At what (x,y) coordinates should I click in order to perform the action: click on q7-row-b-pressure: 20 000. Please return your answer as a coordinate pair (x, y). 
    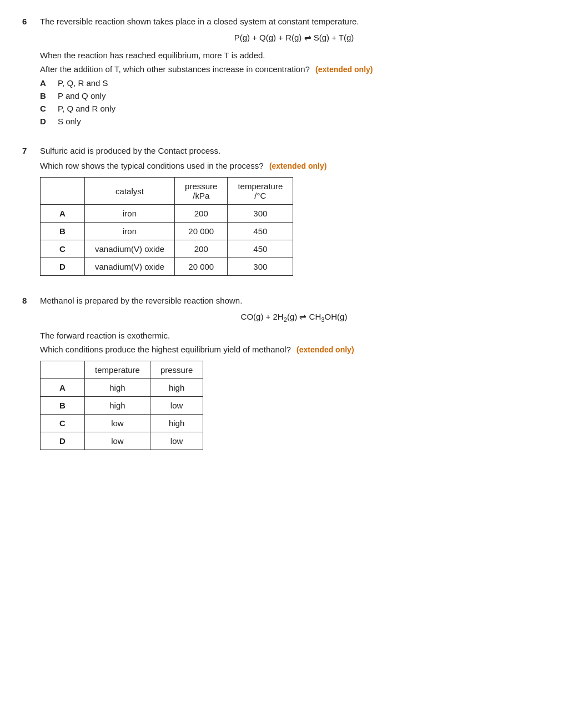
    Looking at the image, I should click on (201, 231).